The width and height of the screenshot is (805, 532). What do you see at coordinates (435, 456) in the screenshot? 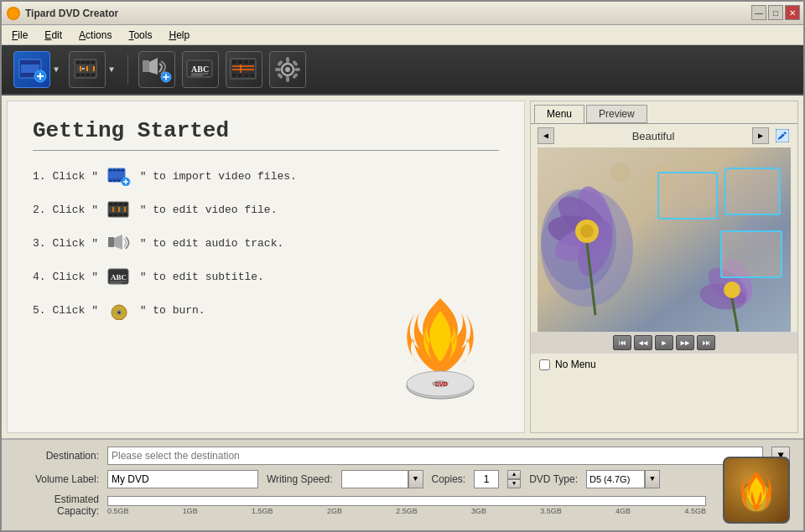
I see `destination-input` at bounding box center [435, 456].